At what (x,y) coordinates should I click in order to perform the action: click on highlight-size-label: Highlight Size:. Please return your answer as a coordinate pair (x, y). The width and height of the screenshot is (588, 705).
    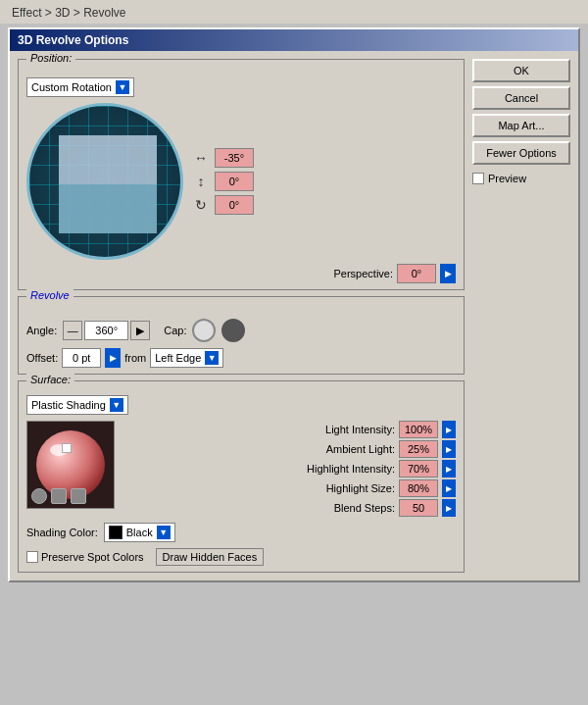
    Looking at the image, I should click on (259, 488).